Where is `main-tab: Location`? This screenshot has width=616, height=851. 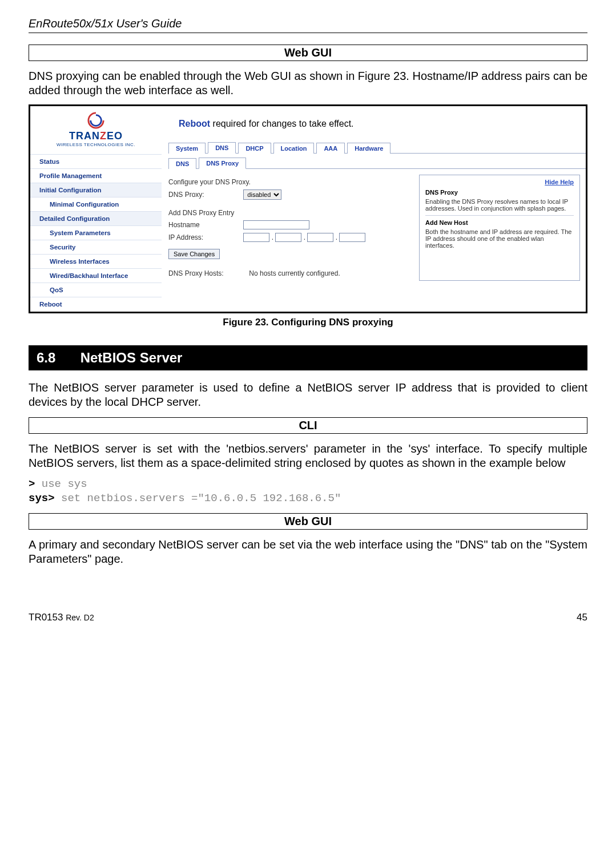 main-tab: Location is located at coordinates (294, 148).